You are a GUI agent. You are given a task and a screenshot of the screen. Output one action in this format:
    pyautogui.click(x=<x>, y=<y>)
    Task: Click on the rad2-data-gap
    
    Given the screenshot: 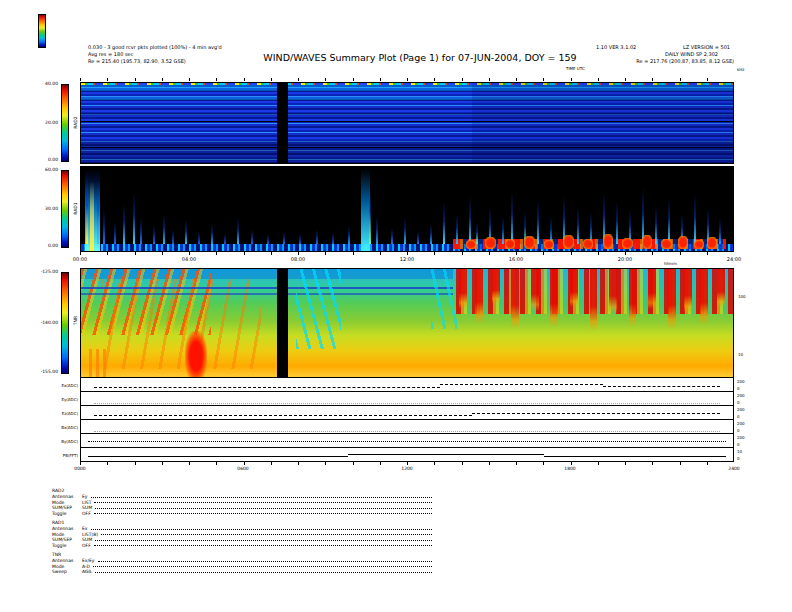 What is the action you would take?
    pyautogui.click(x=282, y=123)
    